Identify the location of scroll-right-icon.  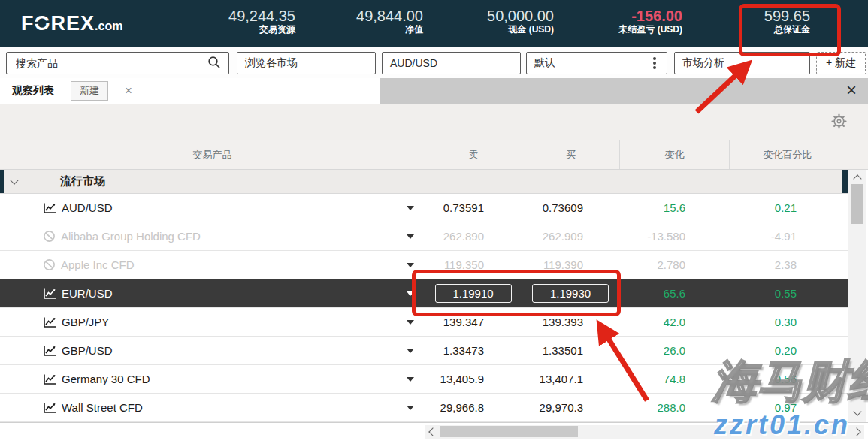
(857, 431).